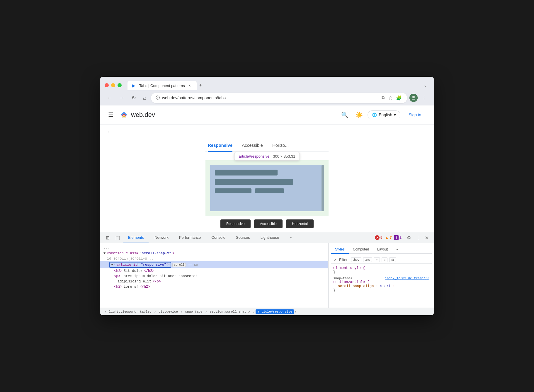 Image resolution: width=534 pixels, height=392 pixels. Describe the element at coordinates (214, 253) in the screenshot. I see `element-line-section: ▼ <section class="scroll-snap-x">` at that location.